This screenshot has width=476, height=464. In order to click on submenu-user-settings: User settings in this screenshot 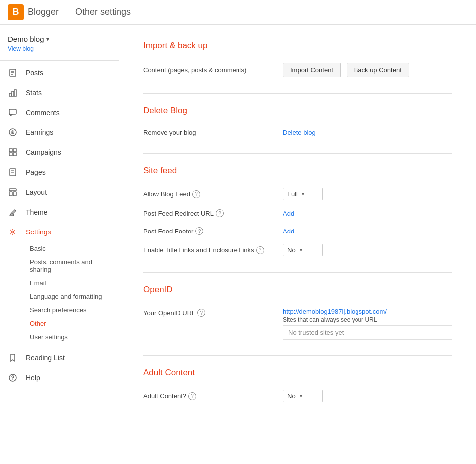, I will do `click(73, 337)`.